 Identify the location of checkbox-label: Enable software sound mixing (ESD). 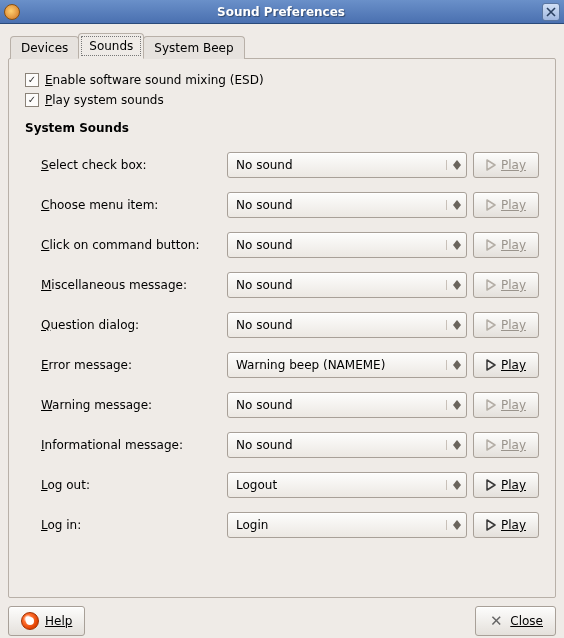
(154, 80).